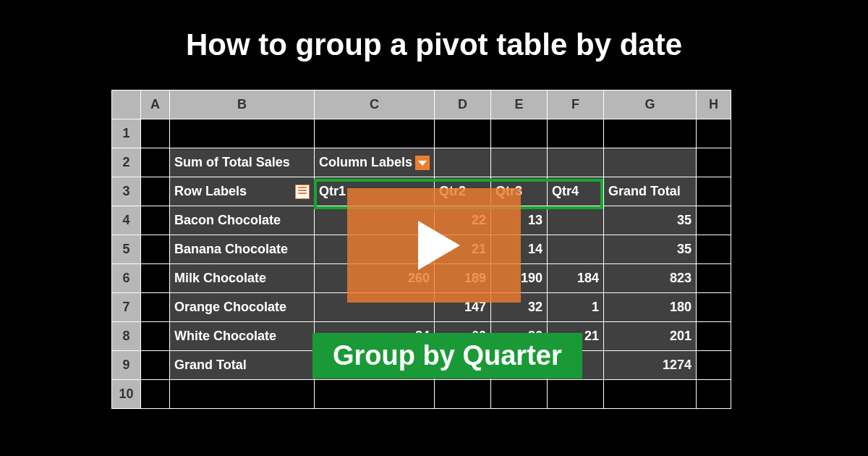 This screenshot has height=456, width=868. I want to click on column-labels-dropdown-icon, so click(422, 163).